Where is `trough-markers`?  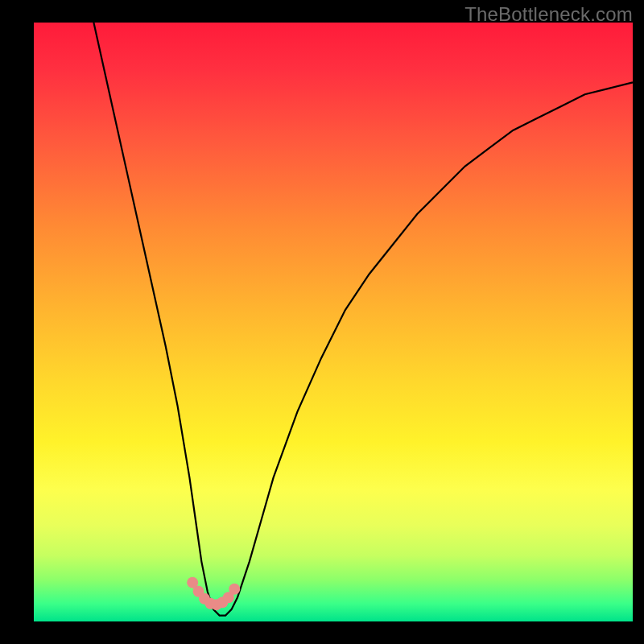
trough-markers is located at coordinates (213, 594).